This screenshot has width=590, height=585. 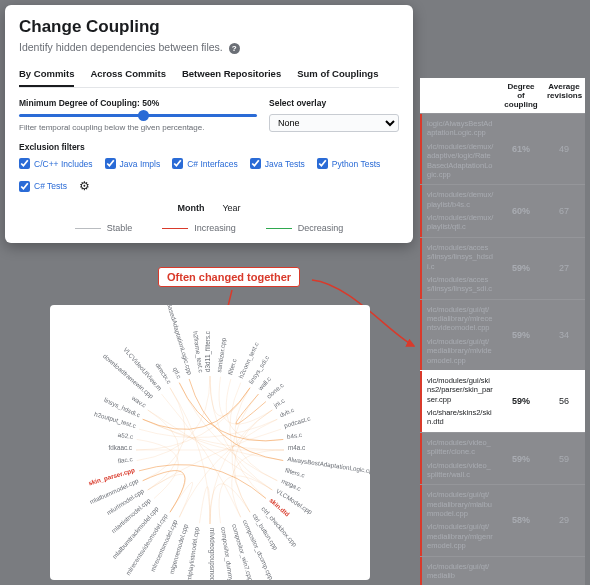 I want to click on avg-rev: 34, so click(x=564, y=335).